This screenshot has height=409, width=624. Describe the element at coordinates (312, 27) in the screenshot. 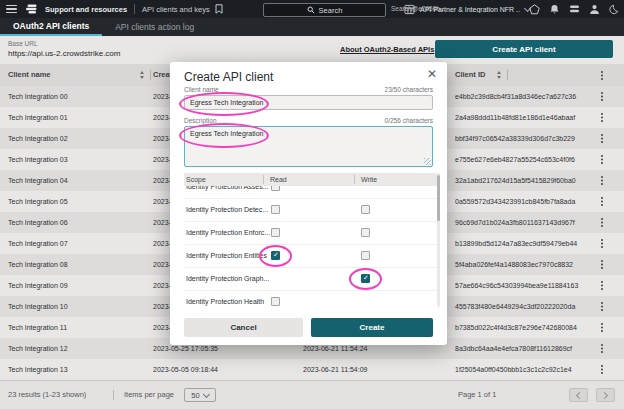

I see `tab-bar: OAuth2 API clients API clients action lo…` at that location.